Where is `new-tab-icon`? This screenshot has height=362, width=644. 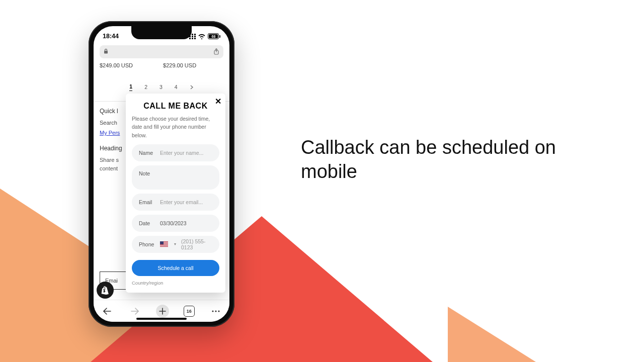
new-tab-icon is located at coordinates (163, 311).